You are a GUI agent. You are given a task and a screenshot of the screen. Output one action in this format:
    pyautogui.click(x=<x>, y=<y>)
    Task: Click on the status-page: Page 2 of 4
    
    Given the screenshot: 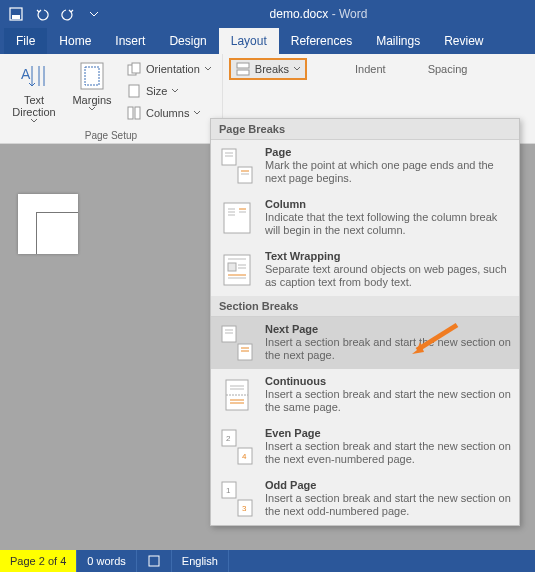 What is the action you would take?
    pyautogui.click(x=38, y=561)
    